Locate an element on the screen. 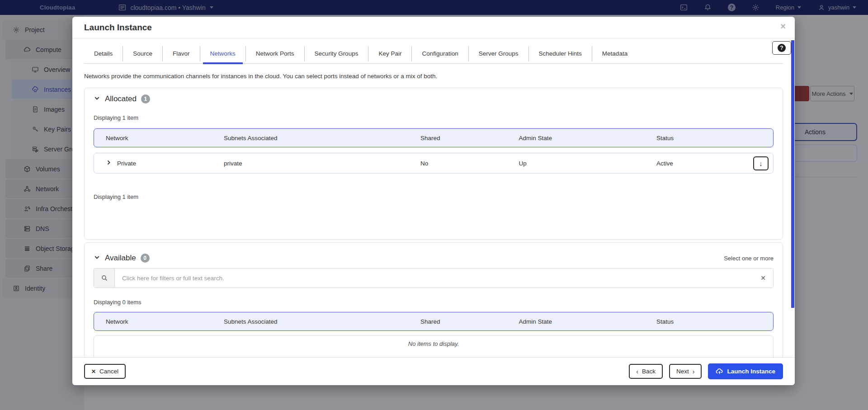 This screenshot has height=410, width=868. modal-title: Launch Instance is located at coordinates (118, 28).